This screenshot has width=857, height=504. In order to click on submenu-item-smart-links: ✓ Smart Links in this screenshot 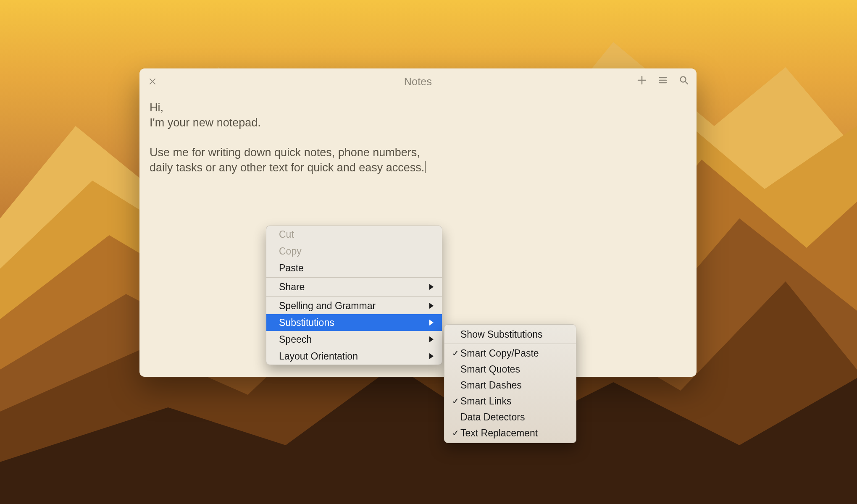, I will do `click(510, 401)`.